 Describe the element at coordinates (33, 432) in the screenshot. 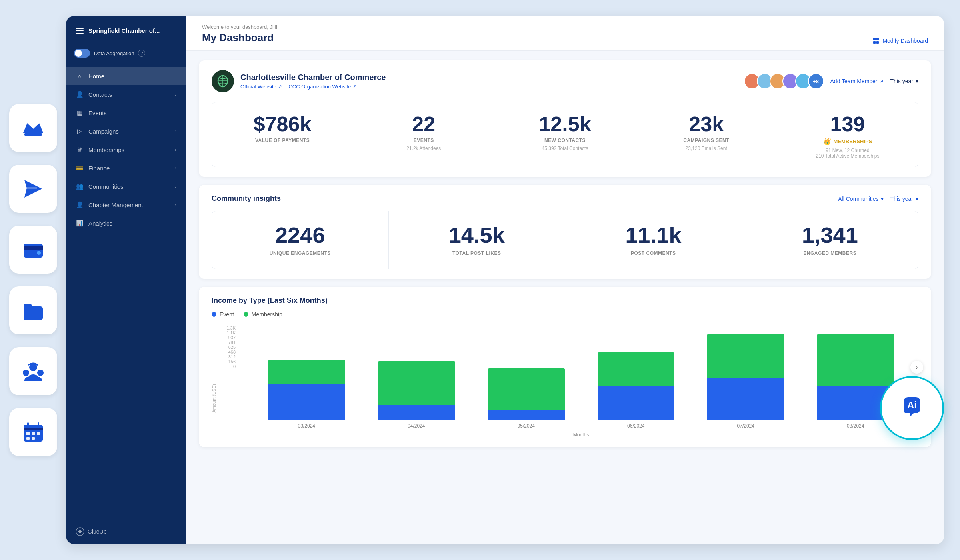

I see `rail-icon-calendar` at that location.